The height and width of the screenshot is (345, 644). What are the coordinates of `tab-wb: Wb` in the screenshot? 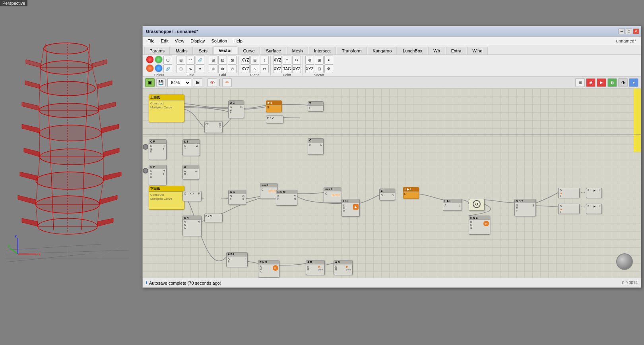 It's located at (436, 51).